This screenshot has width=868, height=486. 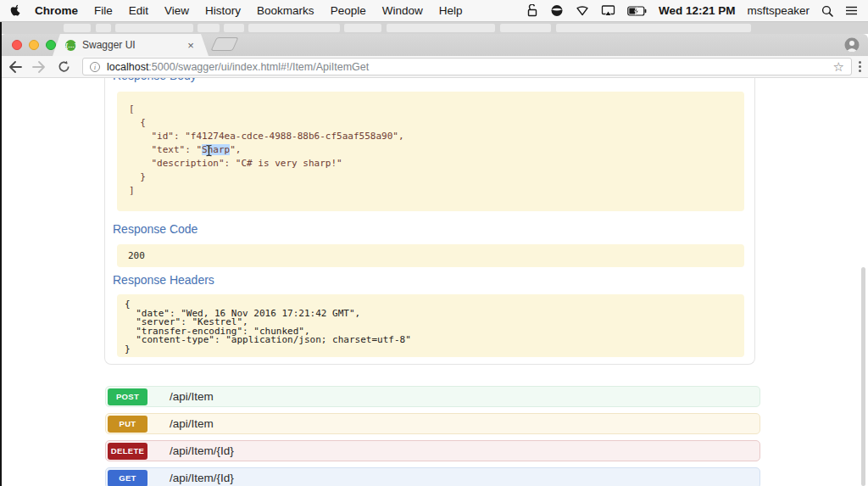 I want to click on code-line: {, so click(x=431, y=123).